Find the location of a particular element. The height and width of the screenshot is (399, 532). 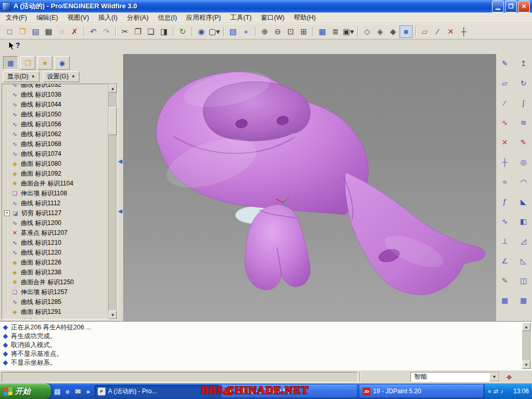

view-manager-button: ▦ is located at coordinates (322, 32).